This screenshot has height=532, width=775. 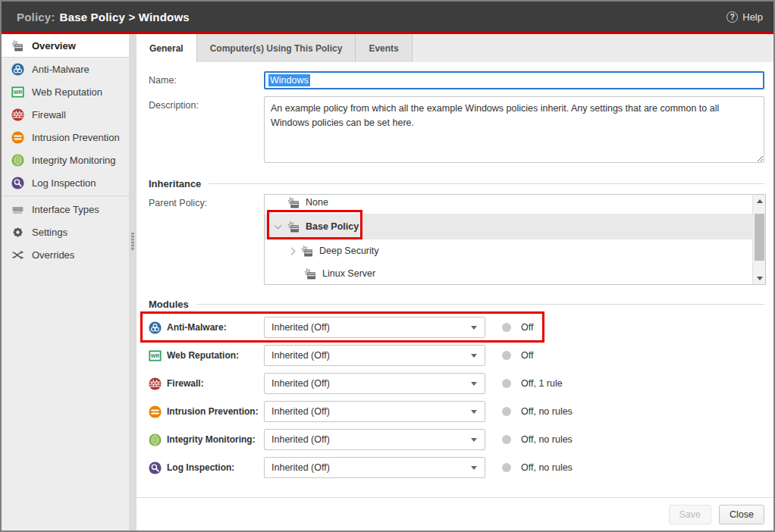 I want to click on tree-item-label: Linux Server, so click(x=349, y=274).